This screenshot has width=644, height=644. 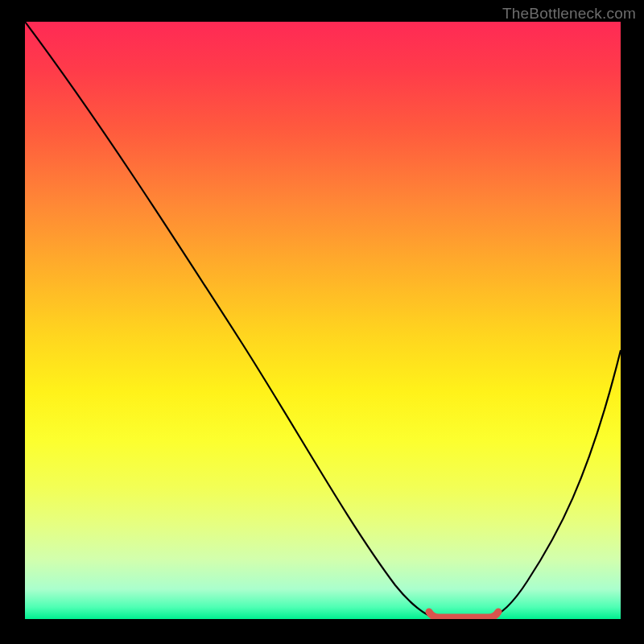 I want to click on optimal-band-marker, so click(x=464, y=615).